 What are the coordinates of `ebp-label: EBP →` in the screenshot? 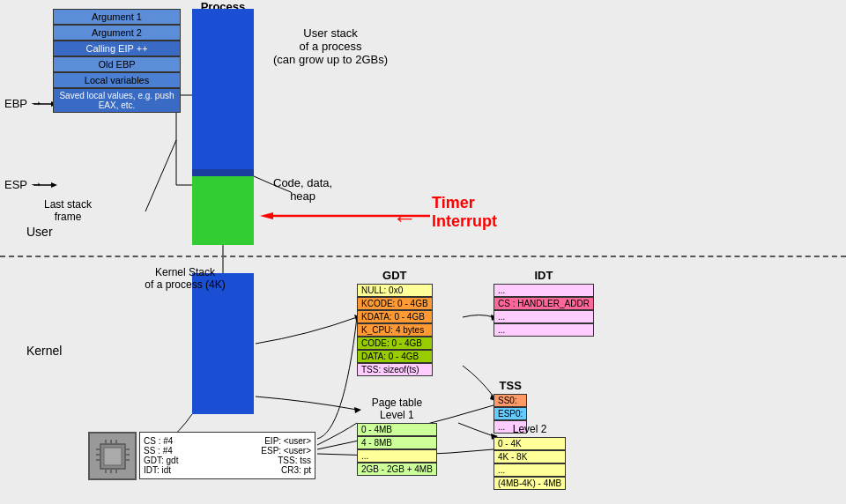 It's located at (24, 103).